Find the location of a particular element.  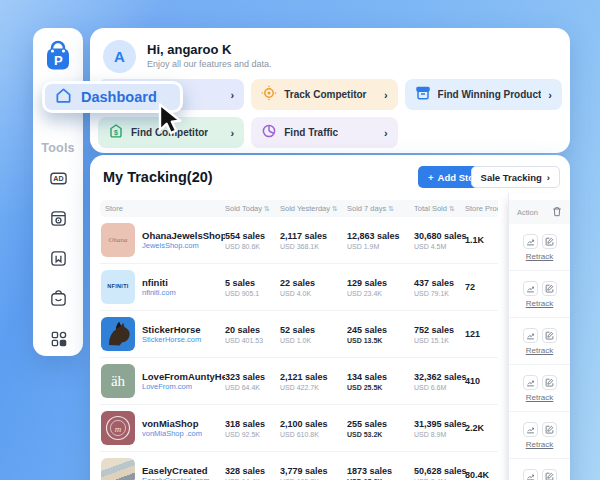

sold-today-cell: 20 salesUSD 401.53 is located at coordinates (252, 334).